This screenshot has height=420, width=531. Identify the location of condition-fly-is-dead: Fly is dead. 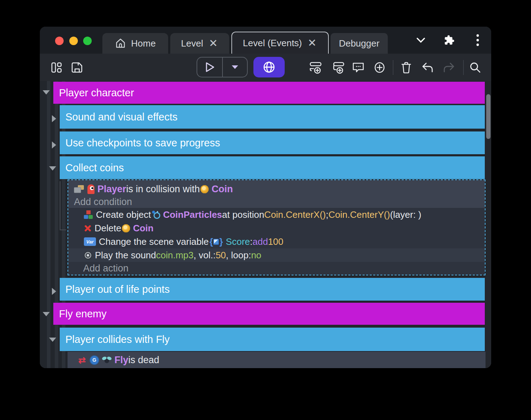
(277, 360).